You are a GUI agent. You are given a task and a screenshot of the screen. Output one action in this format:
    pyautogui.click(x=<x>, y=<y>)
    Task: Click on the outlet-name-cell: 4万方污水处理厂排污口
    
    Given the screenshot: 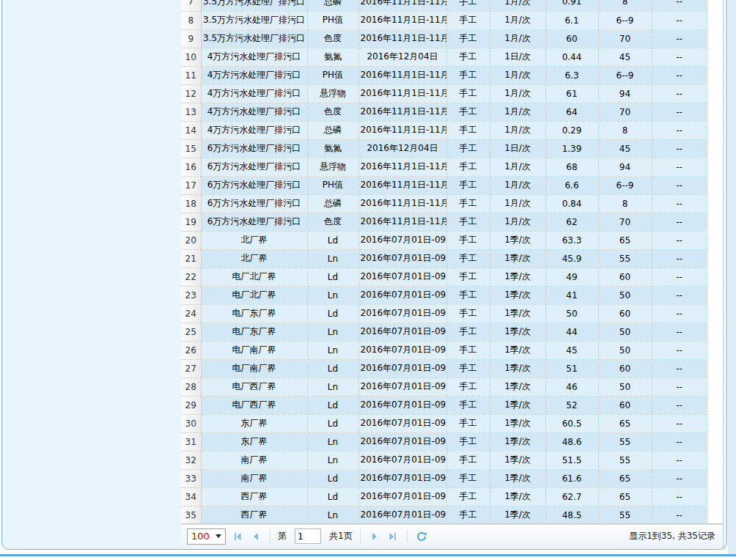 What is the action you would take?
    pyautogui.click(x=254, y=94)
    